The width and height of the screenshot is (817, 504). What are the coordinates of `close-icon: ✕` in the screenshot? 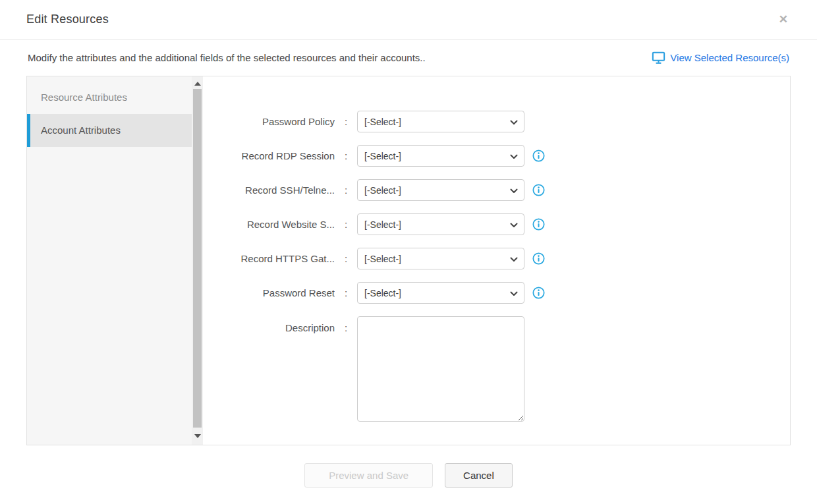 It's located at (783, 20).